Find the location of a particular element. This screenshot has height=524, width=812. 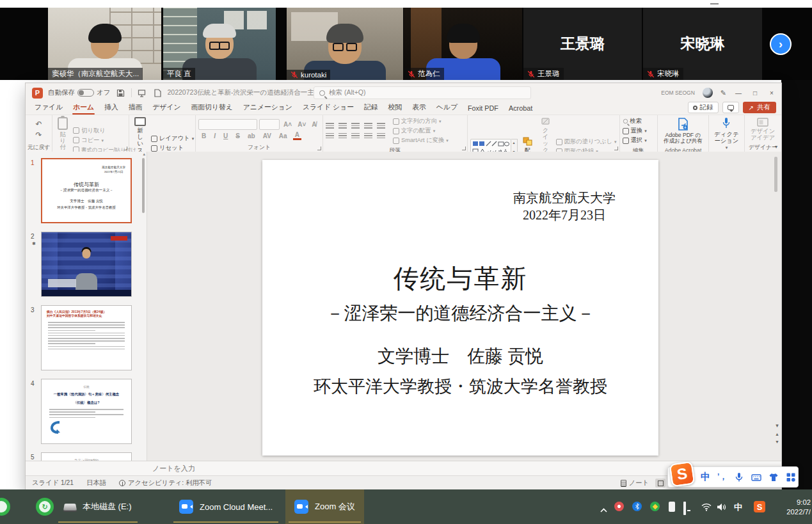

ime-keyboard-button is located at coordinates (756, 477).